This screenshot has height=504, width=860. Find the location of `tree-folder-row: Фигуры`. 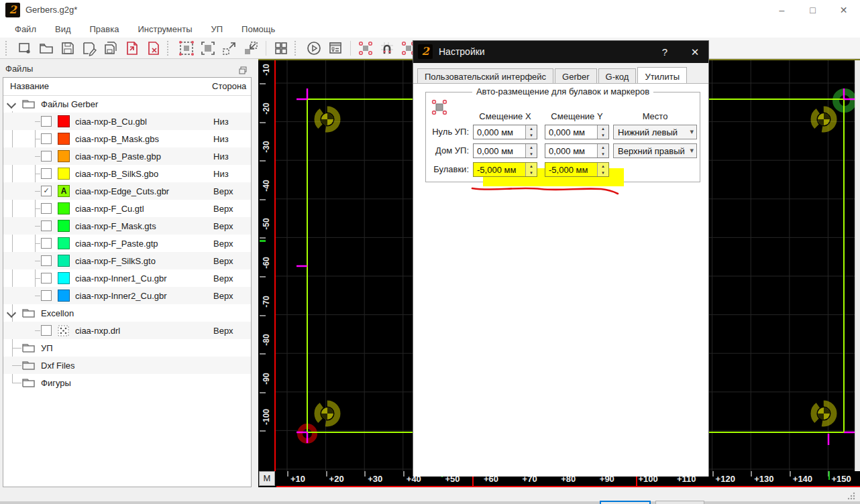

tree-folder-row: Фигуры is located at coordinates (127, 383).